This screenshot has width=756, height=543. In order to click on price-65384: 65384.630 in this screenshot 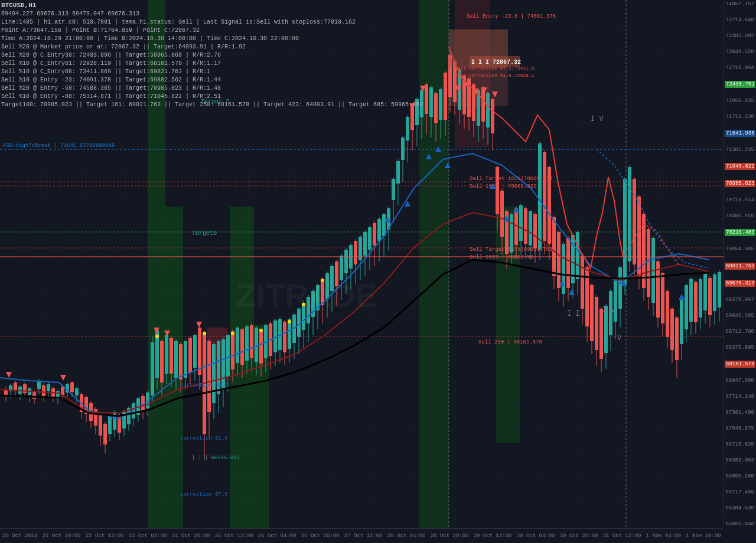, I will do `click(740, 508)`.